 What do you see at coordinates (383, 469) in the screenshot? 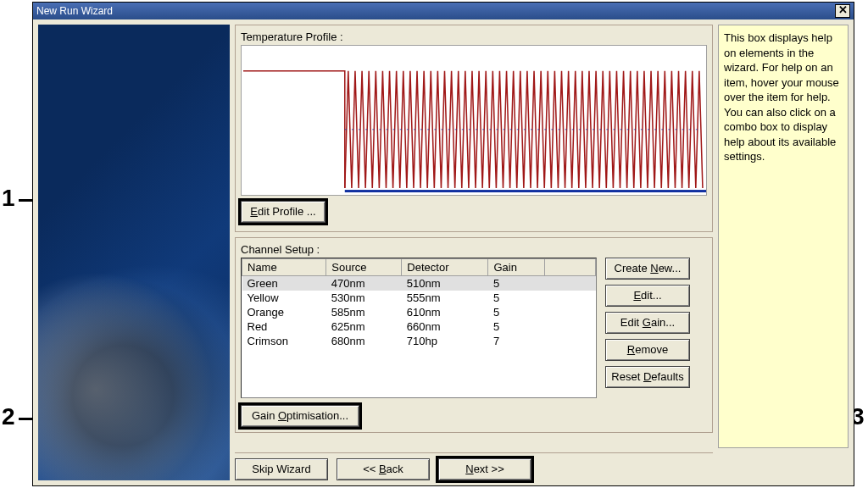
I see `back-button: << Back` at bounding box center [383, 469].